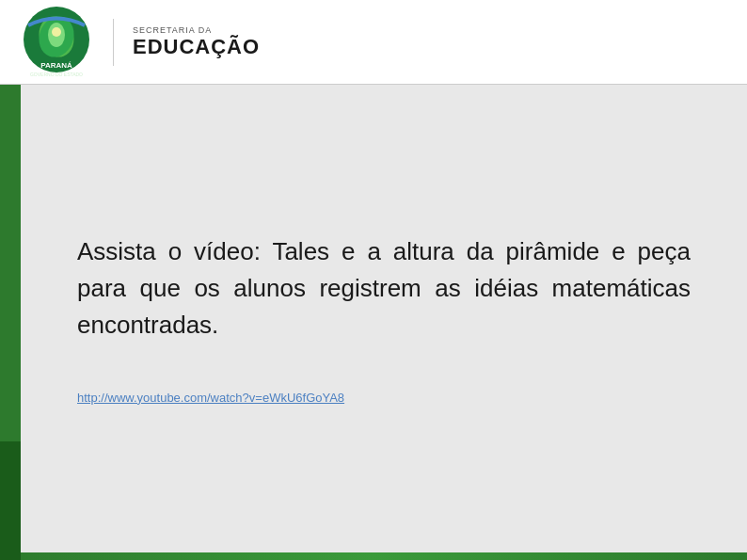  I want to click on secretaria-branding: SECRETARIA DA EDUCAÇÃO, so click(196, 42).